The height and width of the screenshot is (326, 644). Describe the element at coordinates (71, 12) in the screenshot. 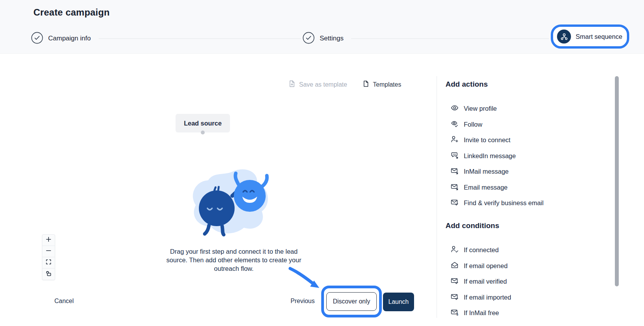

I see `page-title: Create campaign` at that location.